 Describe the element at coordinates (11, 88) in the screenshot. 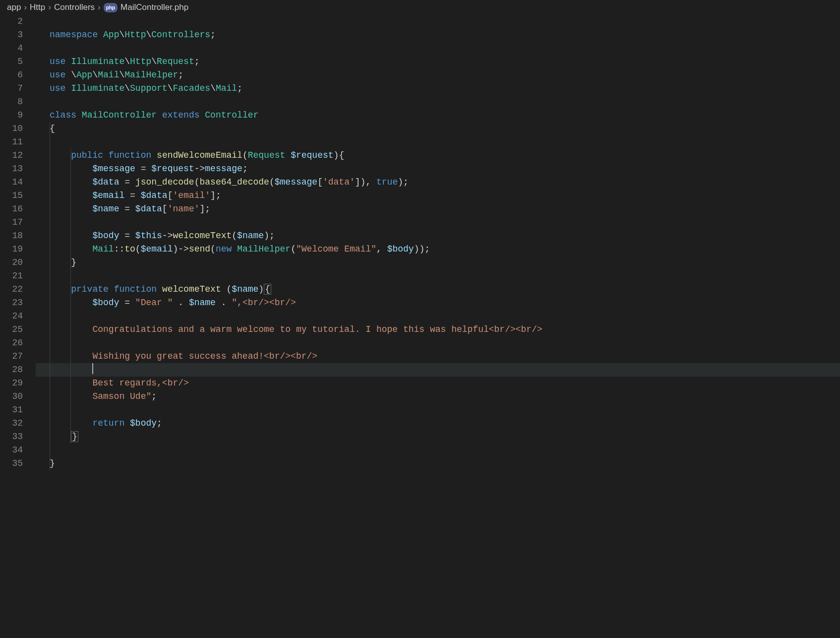

I see `line-number: 7` at that location.